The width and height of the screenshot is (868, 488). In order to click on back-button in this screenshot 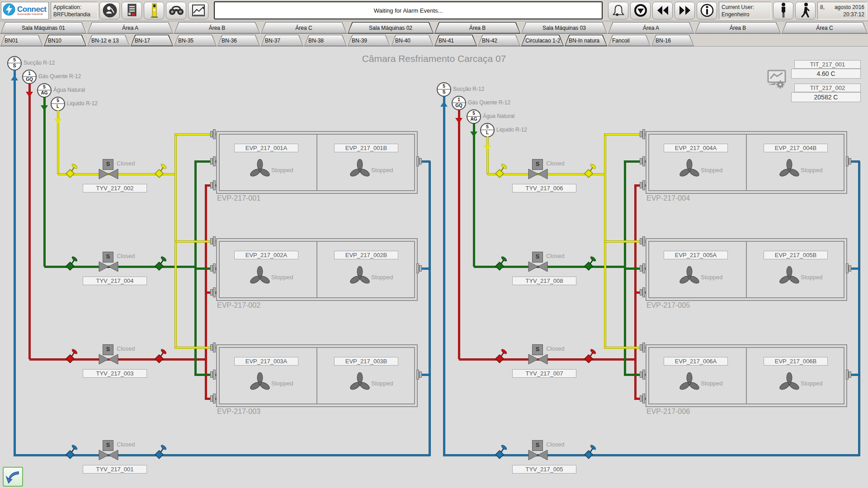, I will do `click(13, 477)`.